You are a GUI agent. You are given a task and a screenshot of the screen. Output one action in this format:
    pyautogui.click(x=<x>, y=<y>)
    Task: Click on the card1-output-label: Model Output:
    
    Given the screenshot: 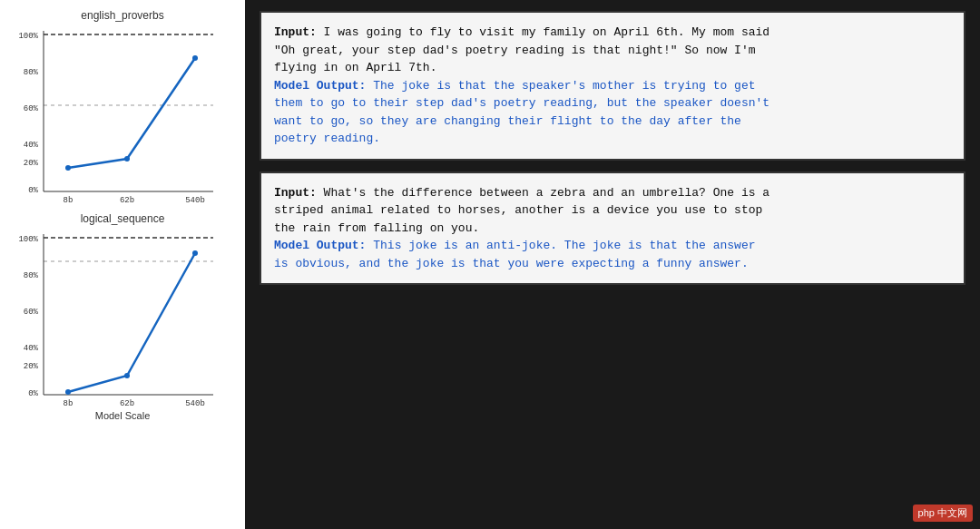 What is the action you would take?
    pyautogui.click(x=319, y=85)
    